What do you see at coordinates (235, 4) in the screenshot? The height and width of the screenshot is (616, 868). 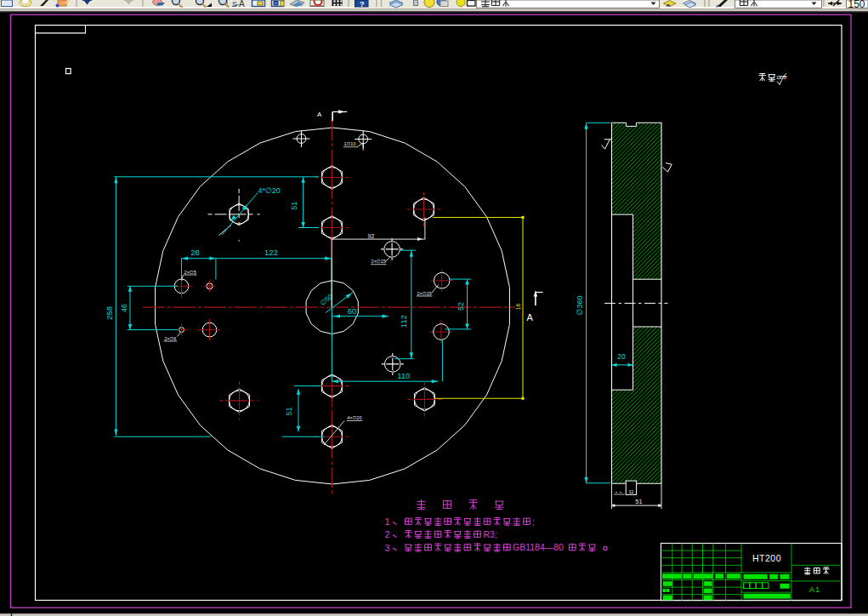 I see `svg-text: S` at bounding box center [235, 4].